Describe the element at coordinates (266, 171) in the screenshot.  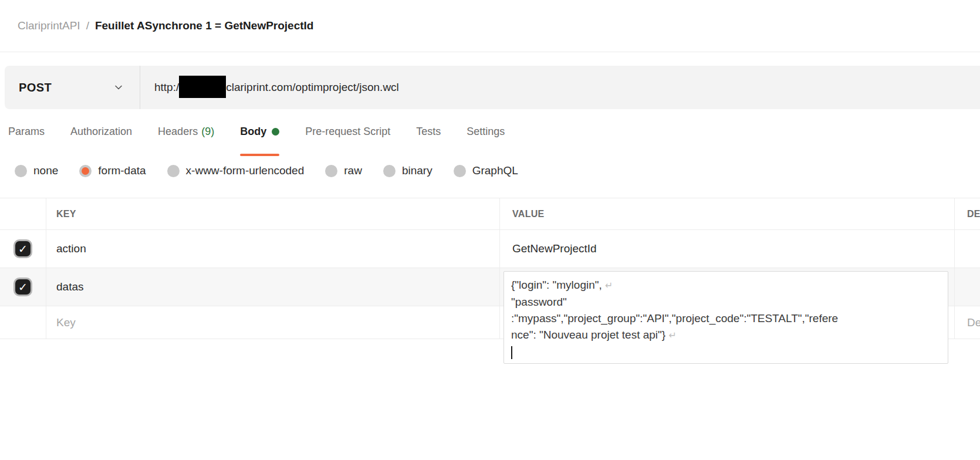
I see `body-mode-options: none form-data x-www-form-urlencoded raw…` at that location.